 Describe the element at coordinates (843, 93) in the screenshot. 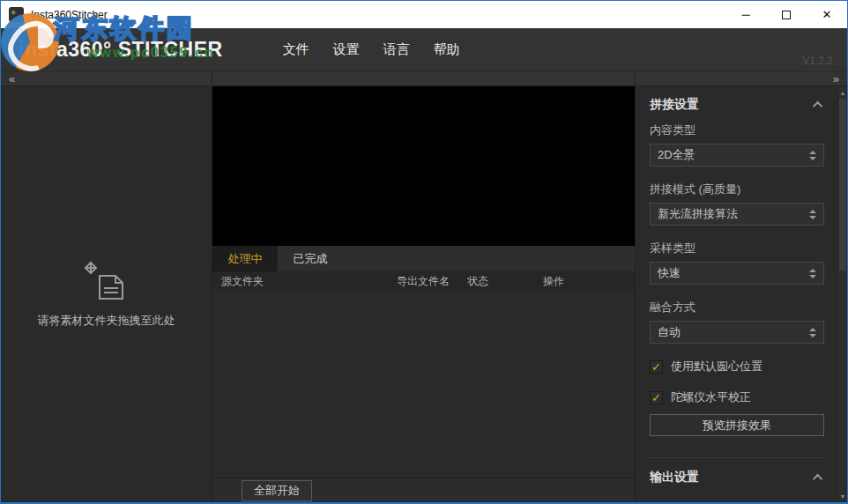

I see `scroll-up-button: ▲` at that location.